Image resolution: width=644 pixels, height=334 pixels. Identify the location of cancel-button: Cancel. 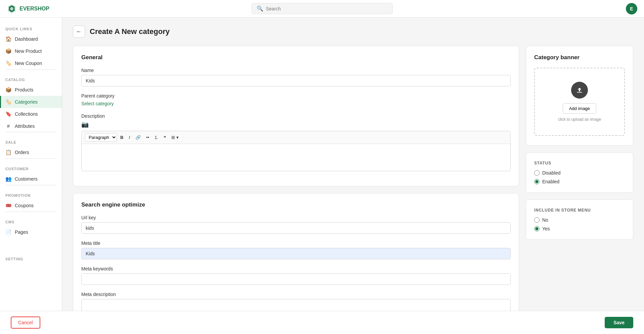
(26, 323).